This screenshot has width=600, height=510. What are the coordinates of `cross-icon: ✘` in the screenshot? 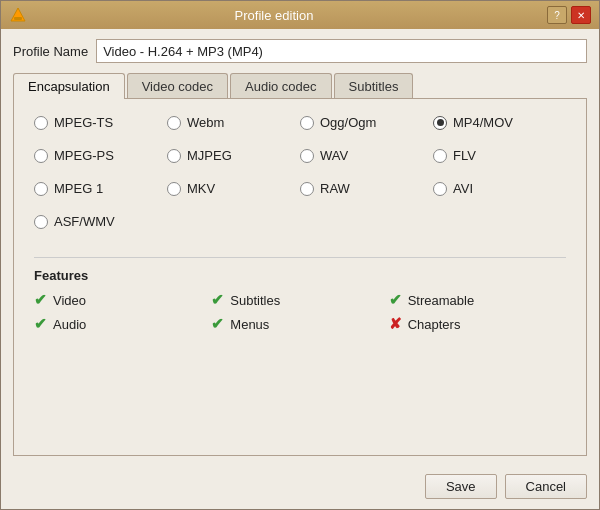 It's located at (396, 324).